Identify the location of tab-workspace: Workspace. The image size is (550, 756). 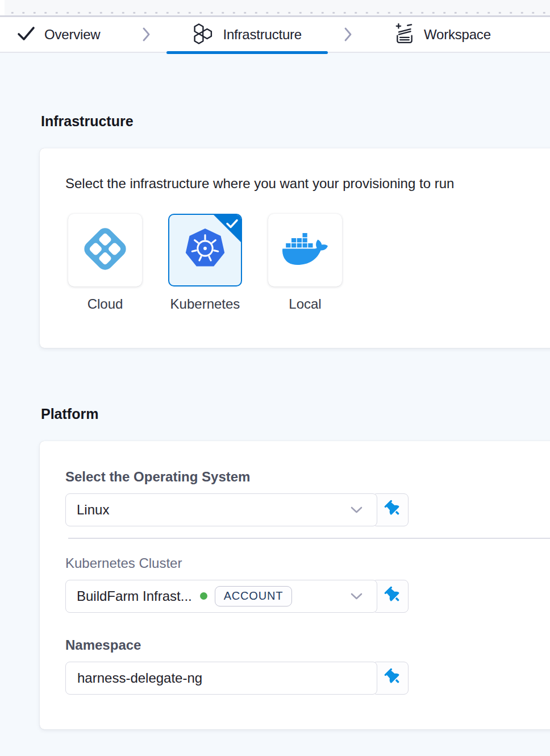
(443, 34).